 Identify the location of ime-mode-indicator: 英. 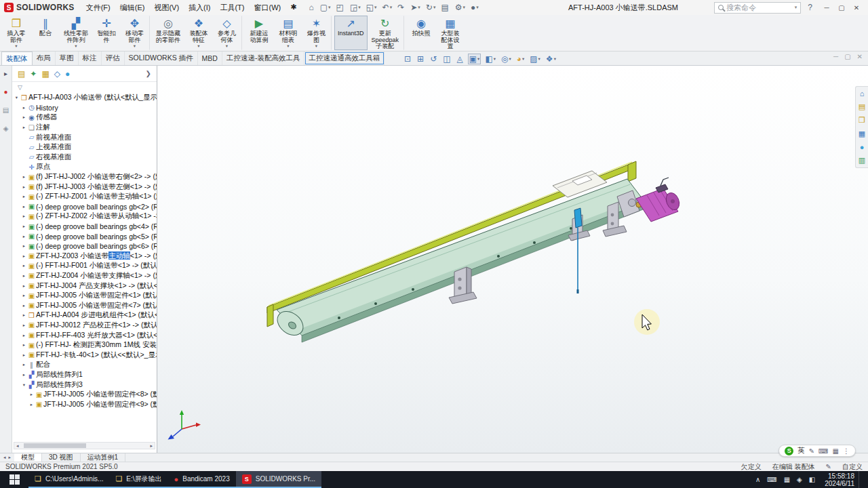
(802, 451).